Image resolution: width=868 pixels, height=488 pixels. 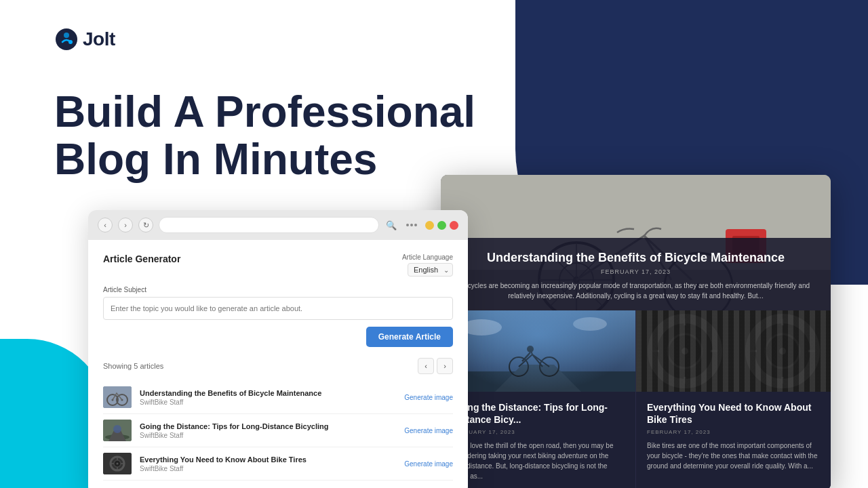 I want to click on blog-card-date-2: February 17, 2023, so click(x=734, y=432).